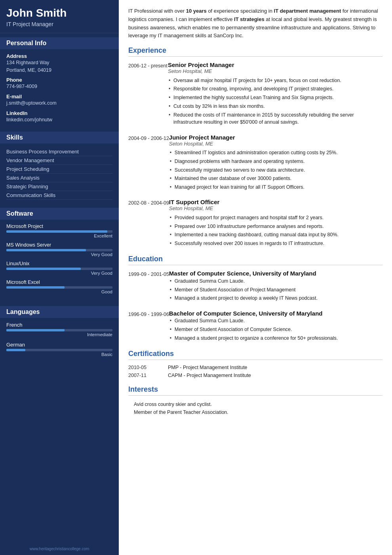  I want to click on experience-entry: 2002-08 - 2004-09IT Support OfficerSeton…, so click(255, 223).